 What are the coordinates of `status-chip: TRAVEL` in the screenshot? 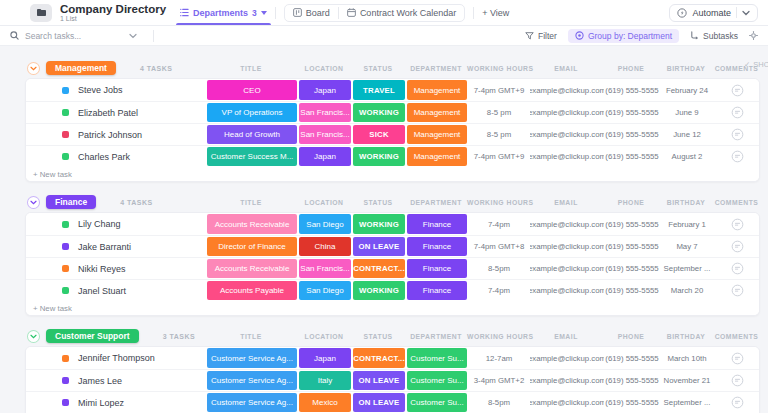 It's located at (379, 90).